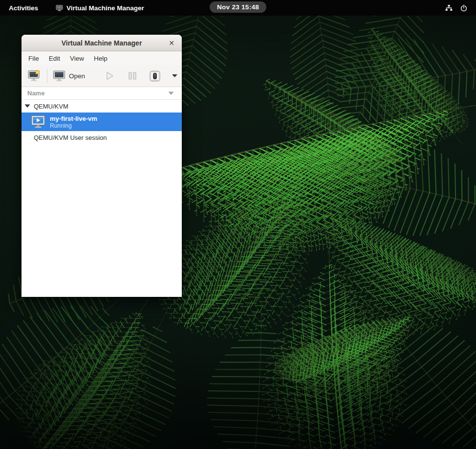 The image size is (476, 449). I want to click on pause-button, so click(132, 76).